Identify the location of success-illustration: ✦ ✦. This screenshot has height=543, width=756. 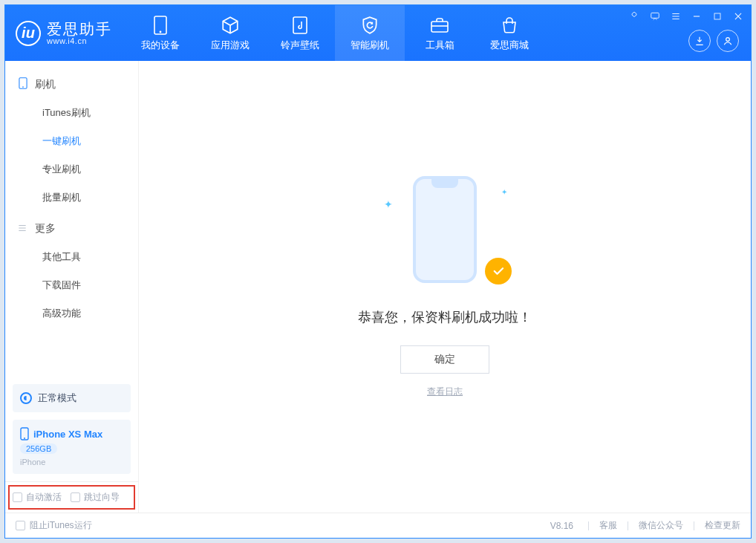
(445, 232).